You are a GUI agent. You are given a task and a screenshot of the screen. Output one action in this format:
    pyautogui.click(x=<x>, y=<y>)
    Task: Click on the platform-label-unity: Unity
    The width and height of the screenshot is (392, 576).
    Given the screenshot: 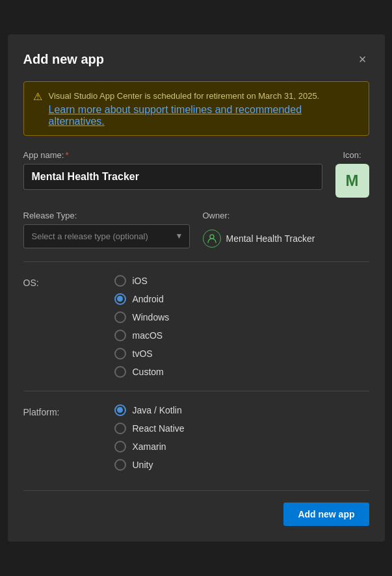 What is the action you would take?
    pyautogui.click(x=143, y=465)
    